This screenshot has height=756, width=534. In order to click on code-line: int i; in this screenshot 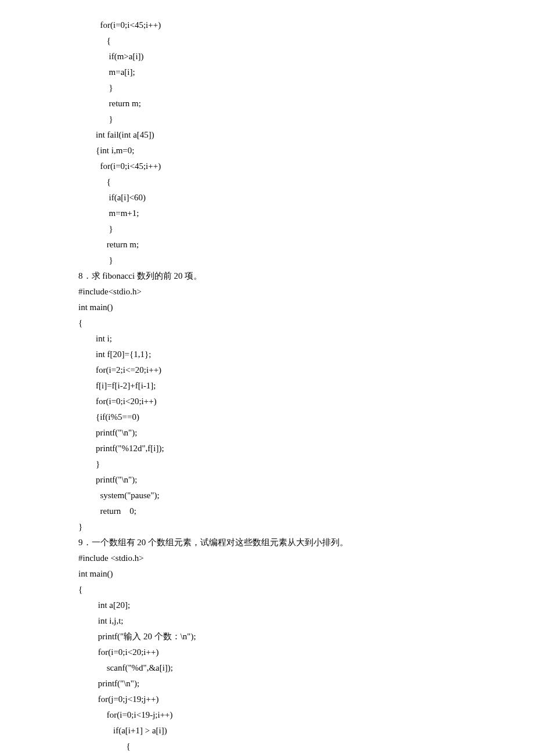, I will do `click(267, 339)`.